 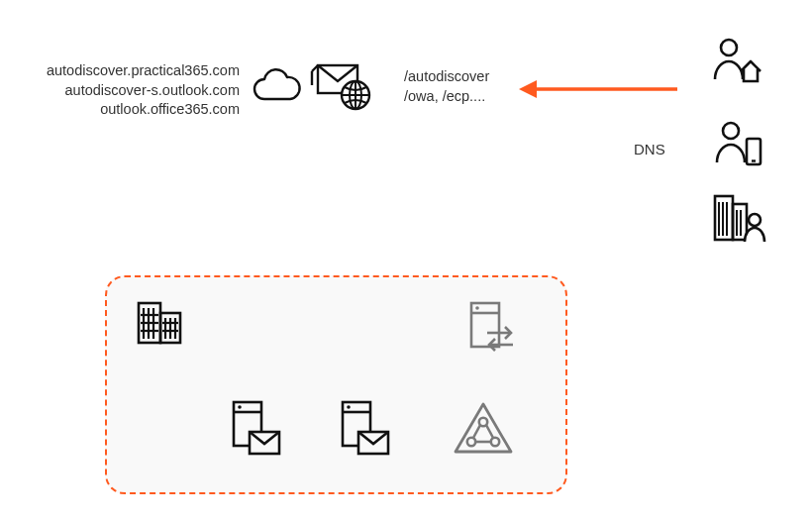 What do you see at coordinates (141, 110) in the screenshot?
I see `hostname-3: outlook.office365.com` at bounding box center [141, 110].